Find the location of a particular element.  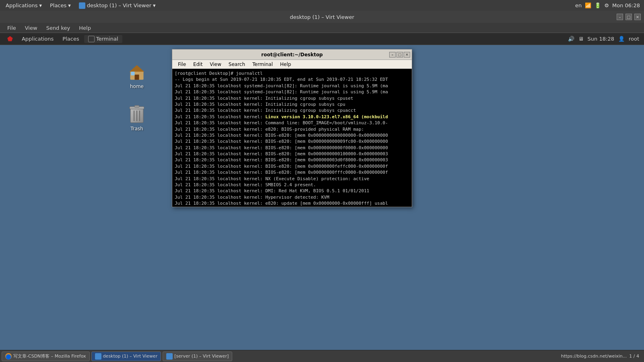

terminal-content: [root@client Desktop]# journalctl-- Logs… is located at coordinates (292, 138).